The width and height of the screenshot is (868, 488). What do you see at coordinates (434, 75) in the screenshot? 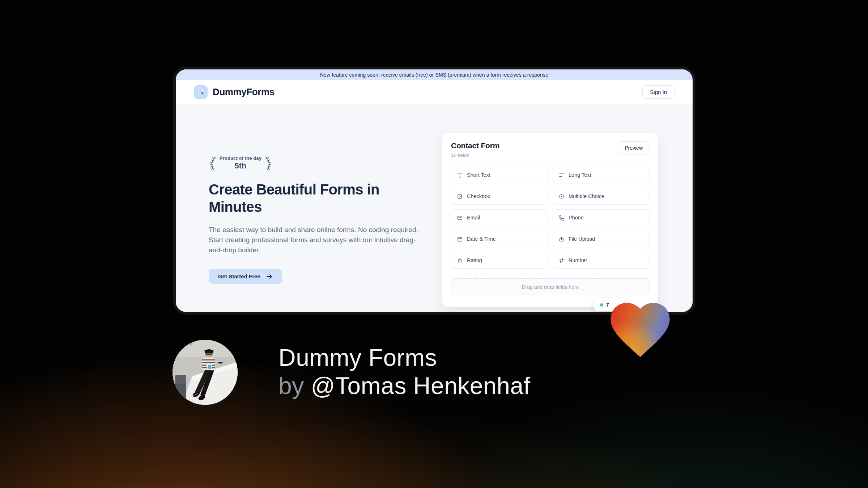
I see `announcement-banner: New feature coming soon: receive emails …` at bounding box center [434, 75].